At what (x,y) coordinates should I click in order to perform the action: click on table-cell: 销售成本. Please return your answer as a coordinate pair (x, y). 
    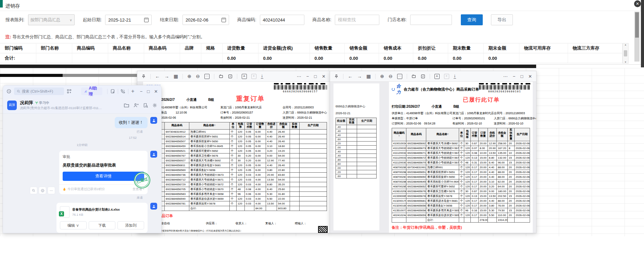
    Looking at the image, I should click on (396, 49).